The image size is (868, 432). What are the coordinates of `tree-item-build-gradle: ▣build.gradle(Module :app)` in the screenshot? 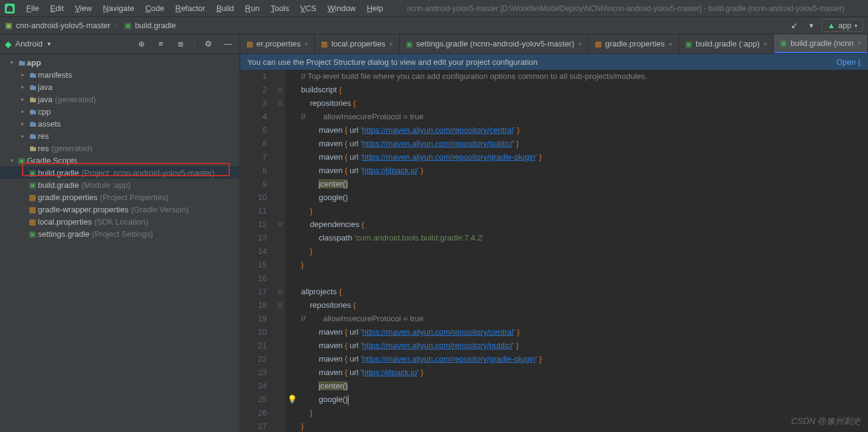 It's located at (120, 185).